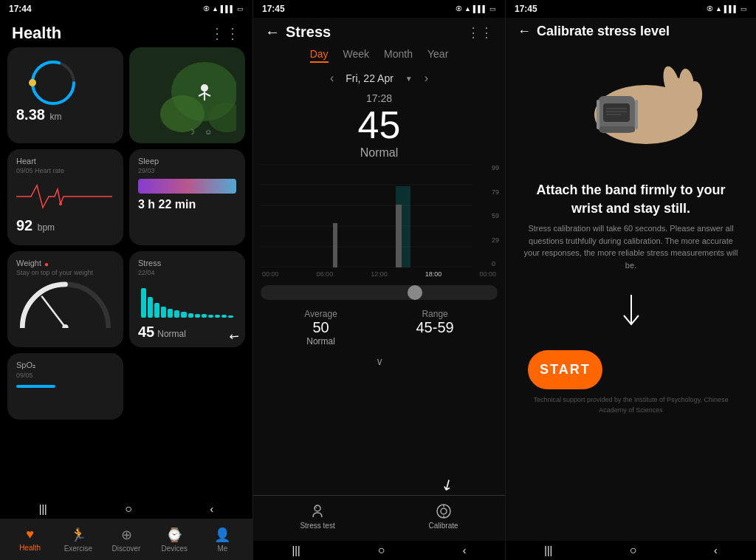 Image resolution: width=756 pixels, height=560 pixels. I want to click on nav-recent-system-2: ‹, so click(465, 550).